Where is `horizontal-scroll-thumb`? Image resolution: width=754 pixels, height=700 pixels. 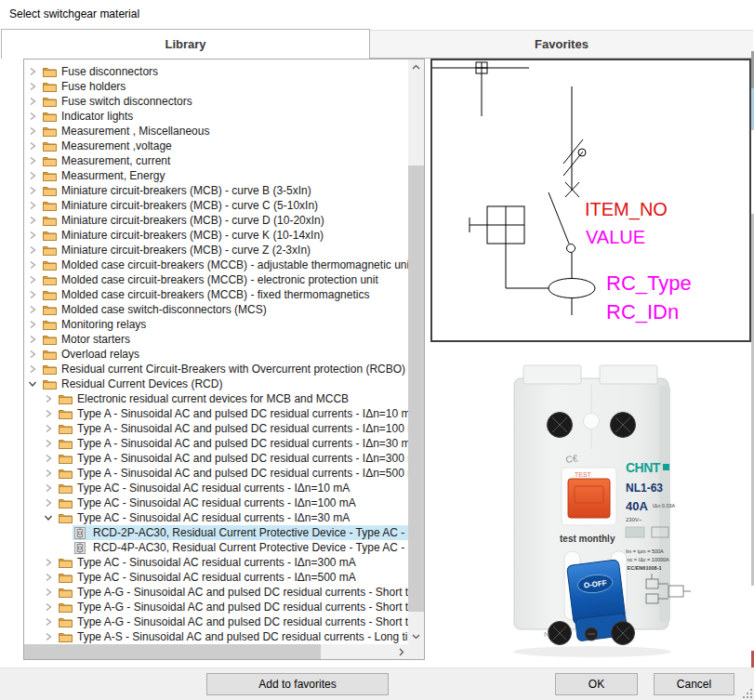
horizontal-scroll-thumb is located at coordinates (173, 652).